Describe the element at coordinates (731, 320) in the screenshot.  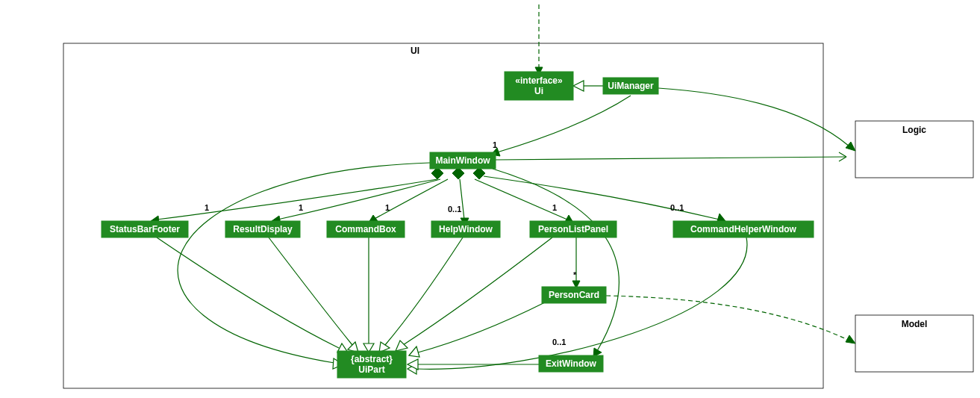
I see `edge-personcard-to-model` at that location.